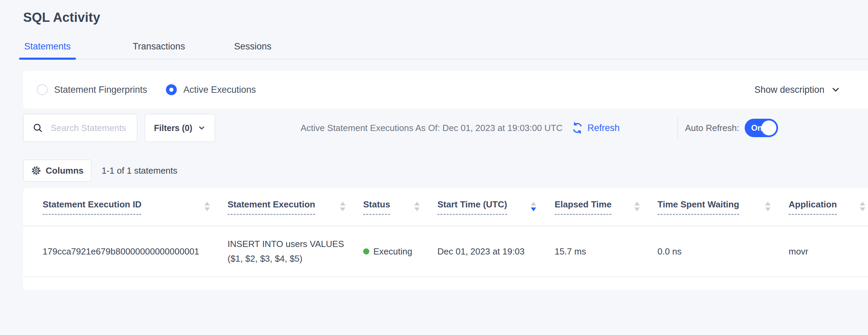 This screenshot has height=335, width=868. I want to click on cell-elapsed-time: 15.7 ms, so click(606, 252).